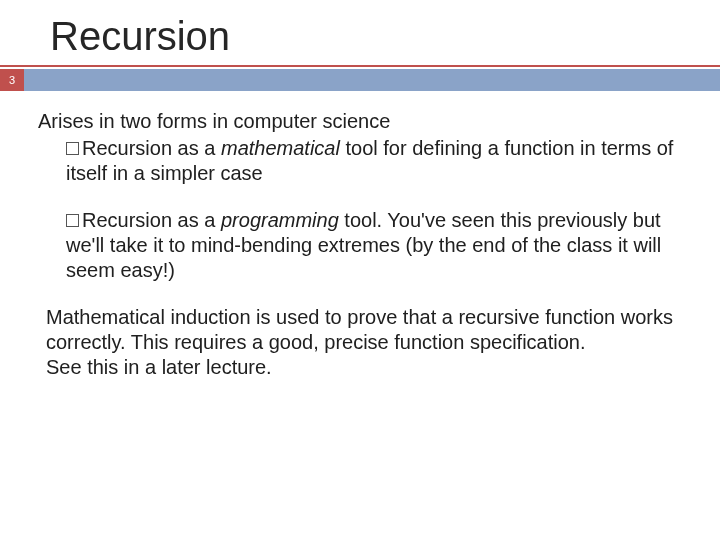 The height and width of the screenshot is (540, 720). I want to click on bullet-text-emphasis: mathematical, so click(280, 148).